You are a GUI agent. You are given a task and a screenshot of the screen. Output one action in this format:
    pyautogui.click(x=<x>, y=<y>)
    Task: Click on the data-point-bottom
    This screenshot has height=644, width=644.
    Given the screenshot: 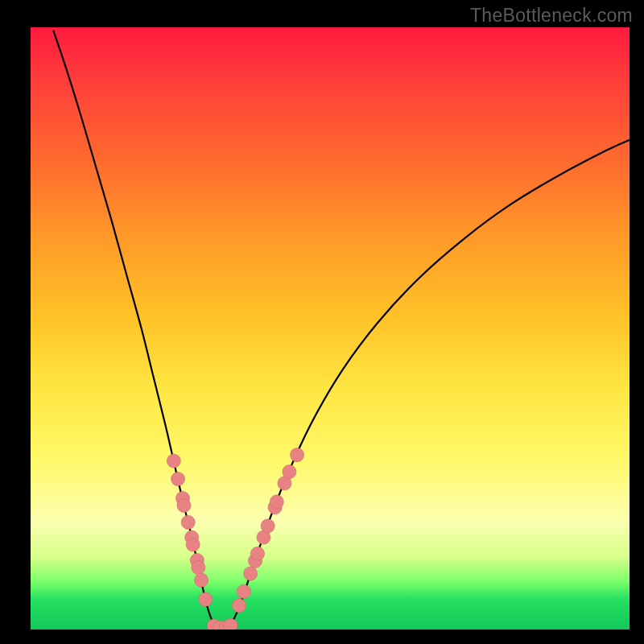 What is the action you would take?
    pyautogui.click(x=230, y=624)
    